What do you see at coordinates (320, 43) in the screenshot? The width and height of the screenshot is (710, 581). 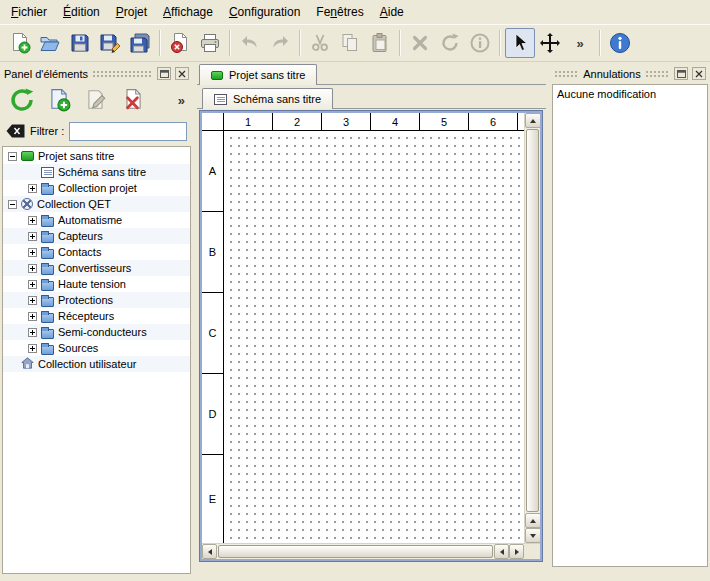 I see `cut-button` at bounding box center [320, 43].